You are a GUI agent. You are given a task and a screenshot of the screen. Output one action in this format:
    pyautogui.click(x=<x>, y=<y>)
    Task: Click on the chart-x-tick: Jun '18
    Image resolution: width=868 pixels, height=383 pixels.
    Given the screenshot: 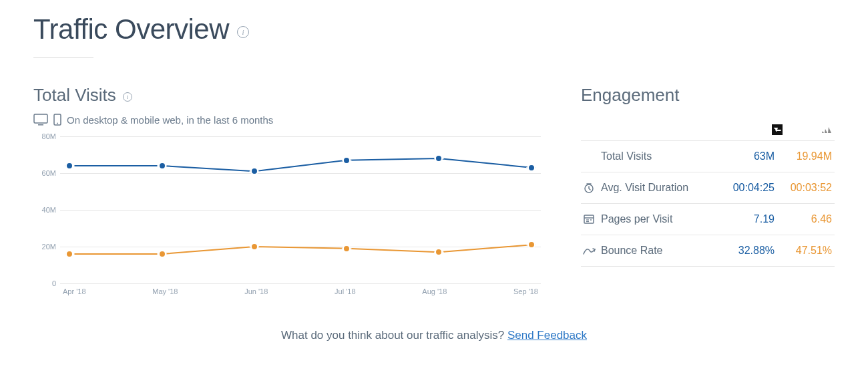 What is the action you would take?
    pyautogui.click(x=256, y=291)
    